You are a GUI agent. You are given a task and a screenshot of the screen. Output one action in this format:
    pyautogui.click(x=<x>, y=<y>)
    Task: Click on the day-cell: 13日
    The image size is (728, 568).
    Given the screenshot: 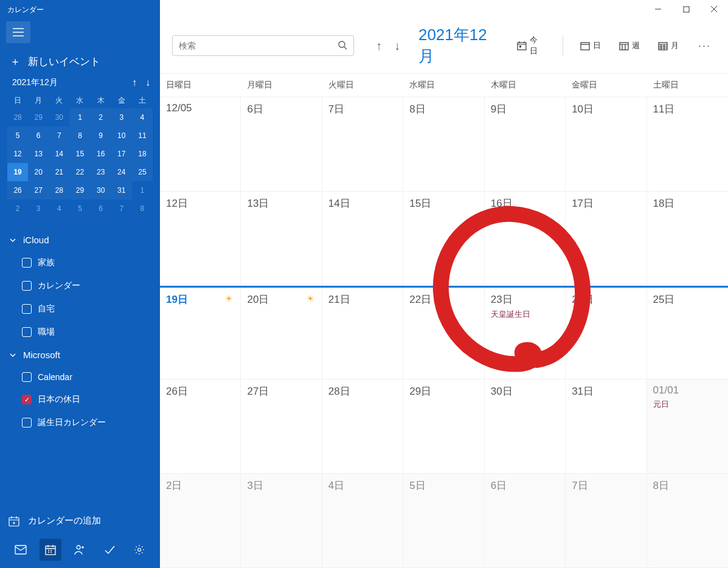 What is the action you would take?
    pyautogui.click(x=281, y=238)
    